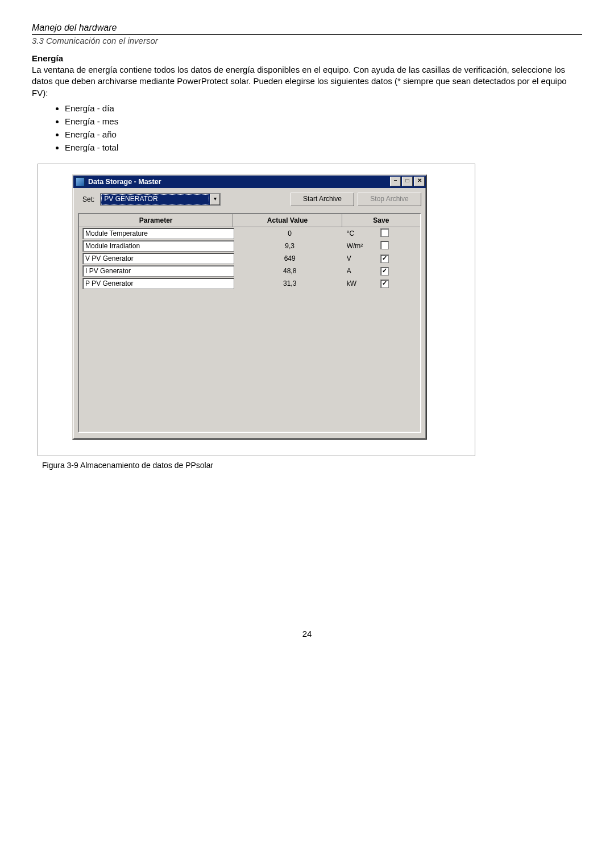 This screenshot has height=868, width=614. Describe the element at coordinates (250, 283) in the screenshot. I see `table-row: P PV Generator 31,3 kW` at that location.